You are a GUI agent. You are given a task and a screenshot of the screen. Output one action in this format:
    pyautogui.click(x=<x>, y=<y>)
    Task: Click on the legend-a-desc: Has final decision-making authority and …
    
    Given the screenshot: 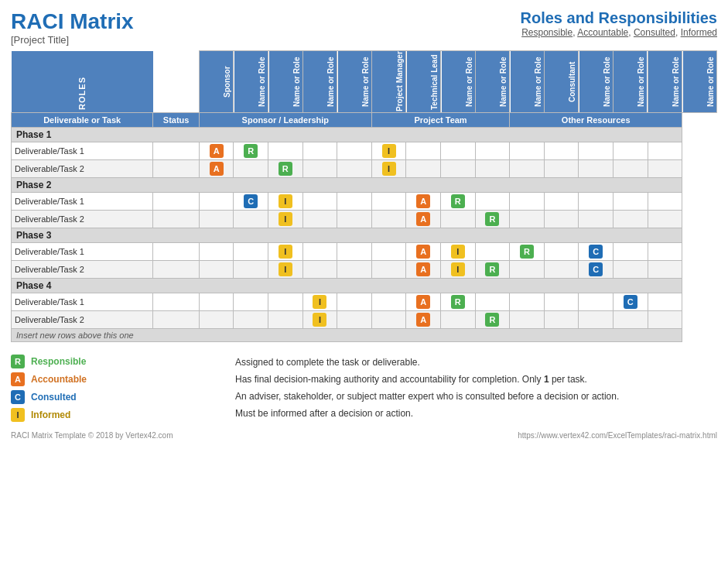 What is the action you would take?
    pyautogui.click(x=477, y=378)
    